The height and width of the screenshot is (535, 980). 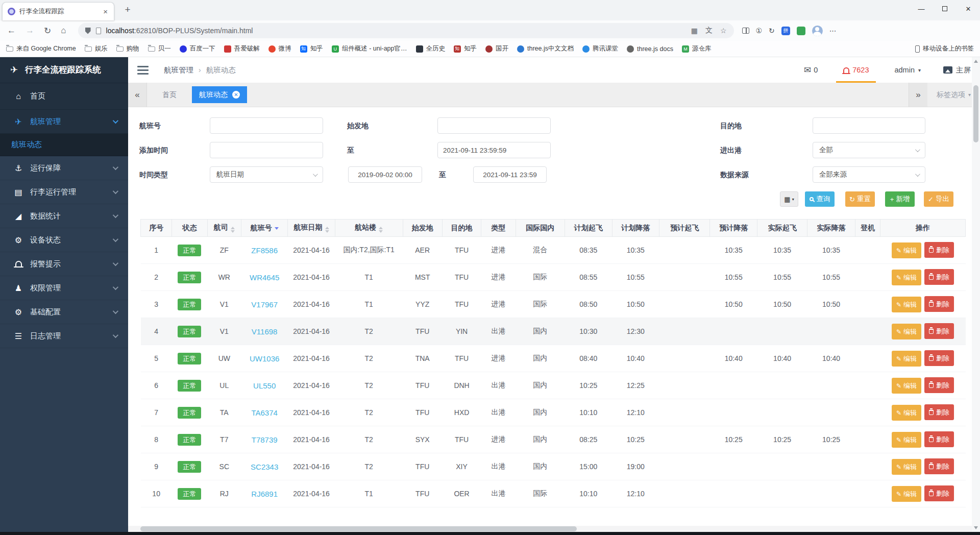 What do you see at coordinates (159, 49) in the screenshot?
I see `bookmark-item: 贝一` at bounding box center [159, 49].